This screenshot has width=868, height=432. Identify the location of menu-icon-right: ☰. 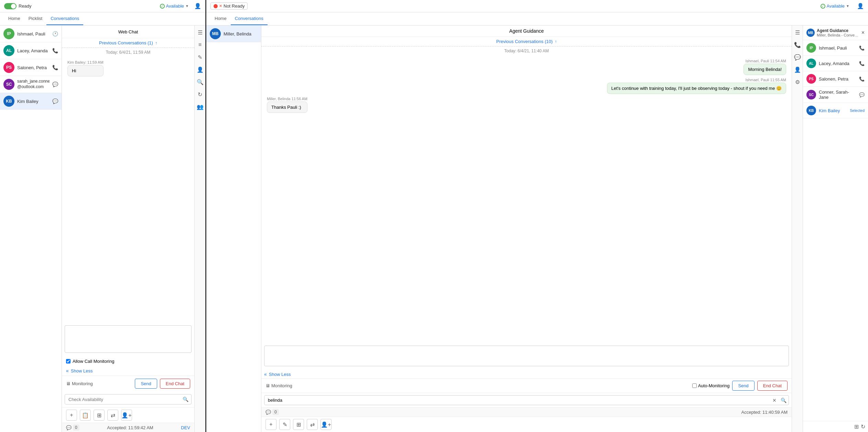
(798, 32).